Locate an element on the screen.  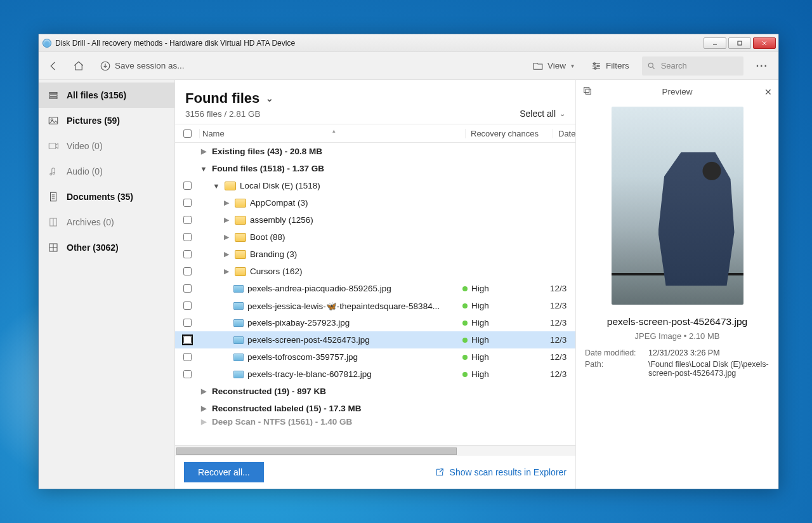
column-recovery: Recovery chances is located at coordinates (509, 133).